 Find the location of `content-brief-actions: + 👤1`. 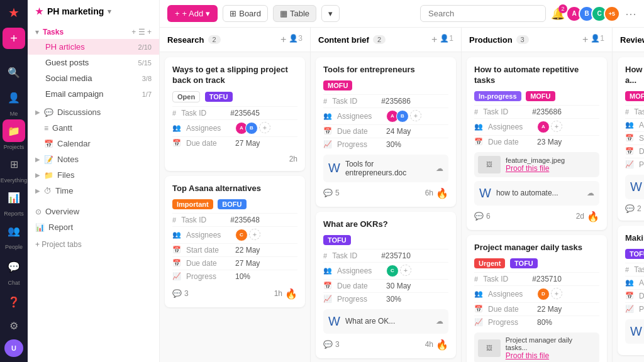

content-brief-actions: + 👤1 is located at coordinates (443, 40).